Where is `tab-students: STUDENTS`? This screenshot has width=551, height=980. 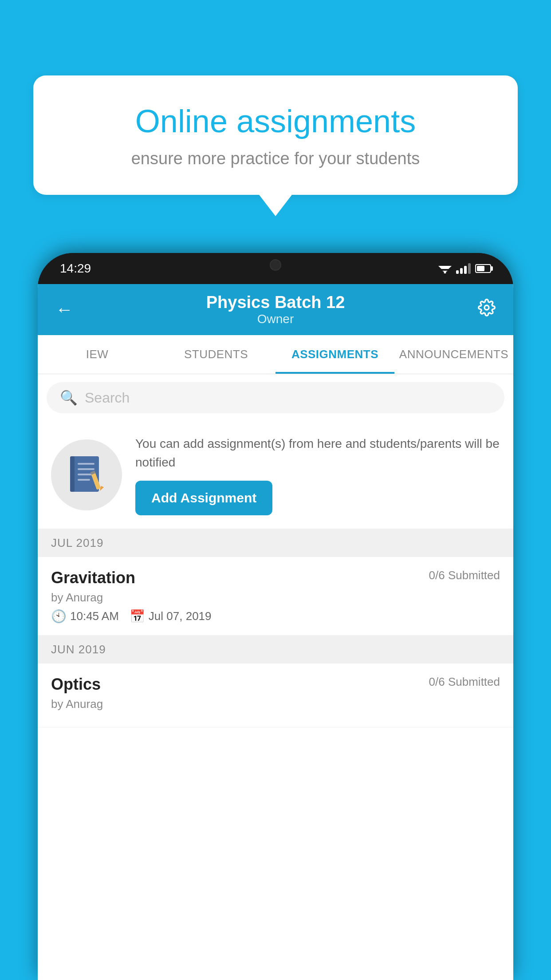
tab-students: STUDENTS is located at coordinates (216, 354).